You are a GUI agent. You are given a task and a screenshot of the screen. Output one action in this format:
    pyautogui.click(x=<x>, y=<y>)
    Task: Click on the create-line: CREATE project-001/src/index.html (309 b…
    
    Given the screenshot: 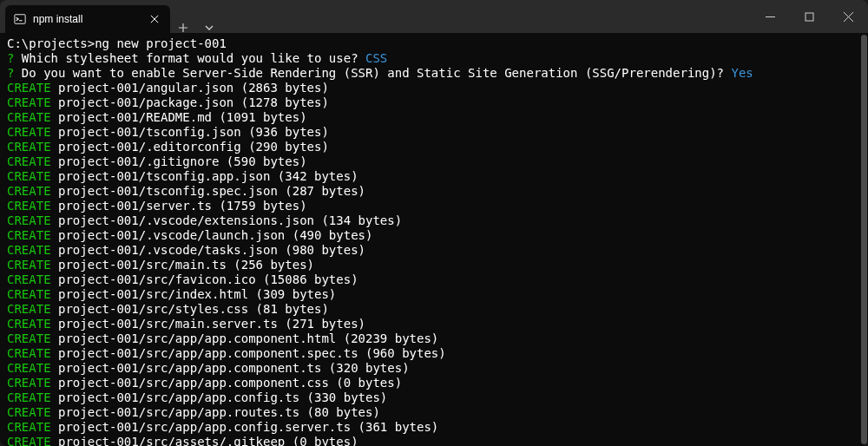 What is the action you would take?
    pyautogui.click(x=434, y=295)
    